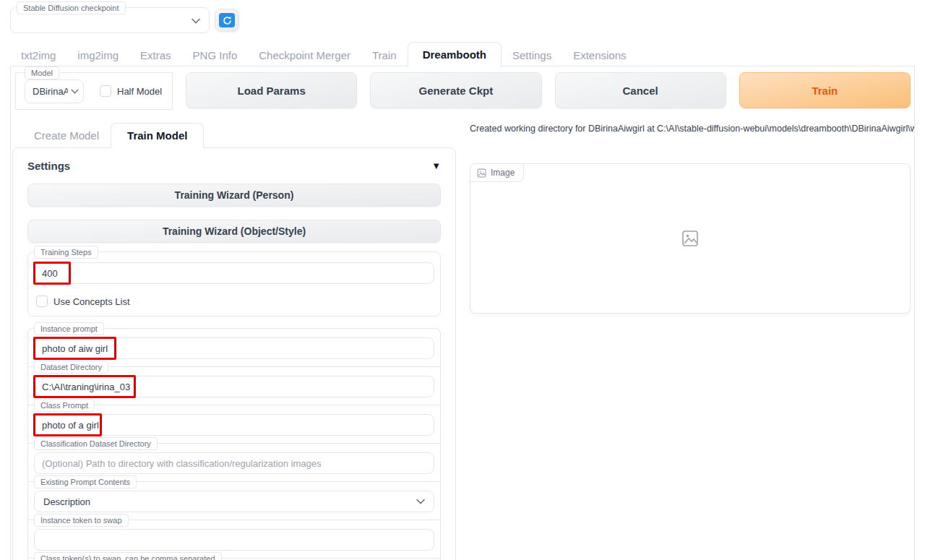  Describe the element at coordinates (436, 166) in the screenshot. I see `accordion-arrow-icon: ▼` at that location.